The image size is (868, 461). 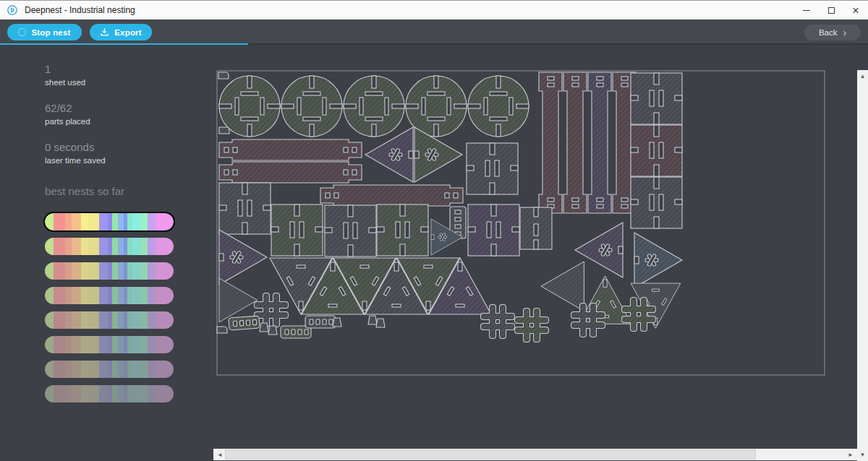 I want to click on close-button: ×, so click(x=856, y=10).